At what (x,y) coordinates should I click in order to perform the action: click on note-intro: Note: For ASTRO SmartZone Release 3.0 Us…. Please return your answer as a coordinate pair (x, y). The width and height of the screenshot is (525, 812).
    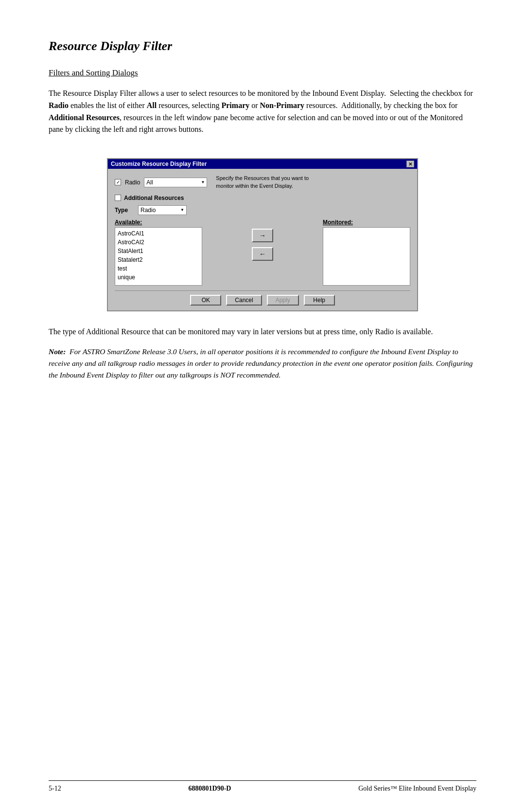
    Looking at the image, I should click on (262, 363).